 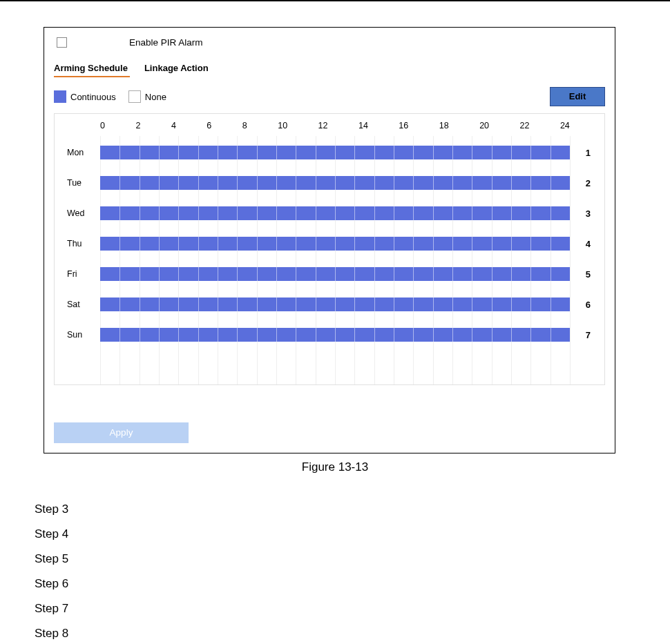 I want to click on hour-tick: 24, so click(x=565, y=126).